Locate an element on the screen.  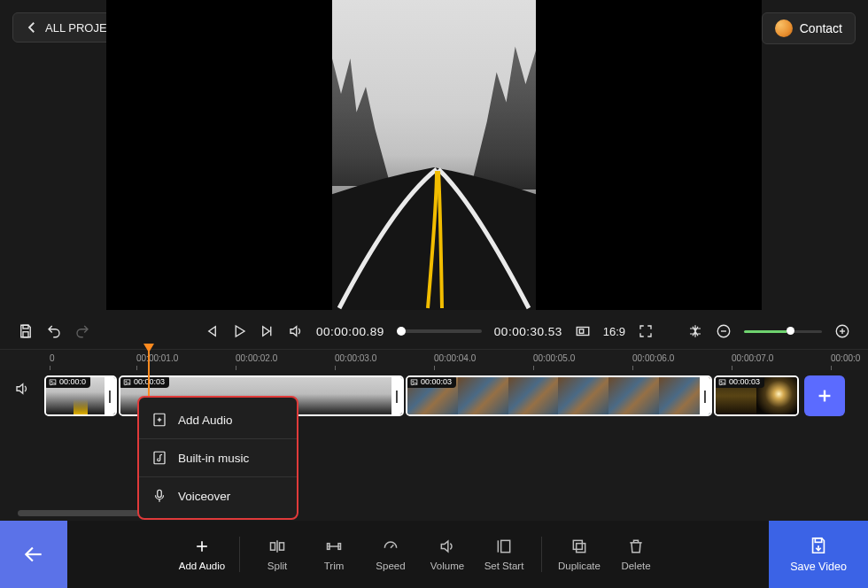
tool-split: Split is located at coordinates (277, 554).